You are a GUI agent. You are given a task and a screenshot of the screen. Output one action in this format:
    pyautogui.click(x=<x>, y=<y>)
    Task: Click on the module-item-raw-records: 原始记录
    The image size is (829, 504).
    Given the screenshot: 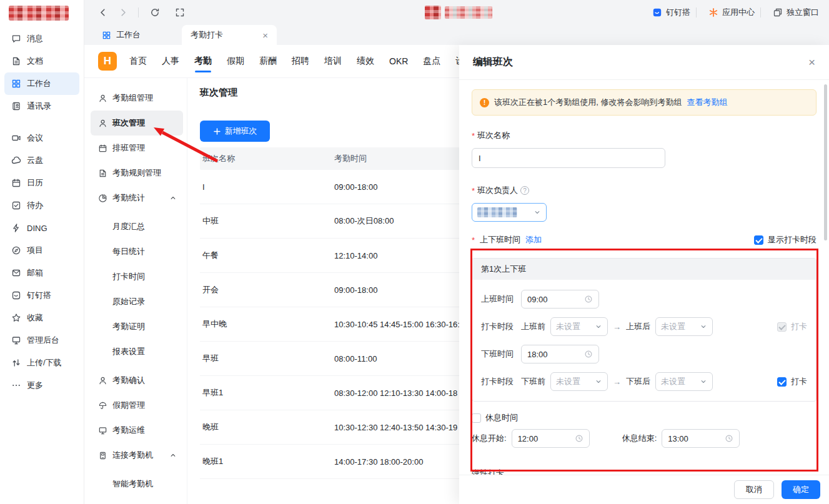 What is the action you would take?
    pyautogui.click(x=137, y=302)
    